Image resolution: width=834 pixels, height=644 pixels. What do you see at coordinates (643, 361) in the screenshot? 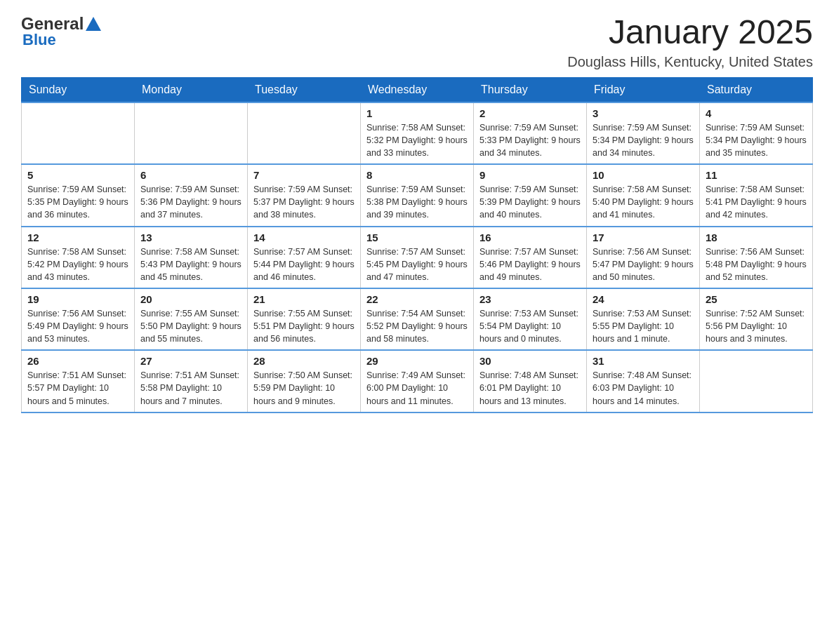
I see `day-number: 31` at bounding box center [643, 361].